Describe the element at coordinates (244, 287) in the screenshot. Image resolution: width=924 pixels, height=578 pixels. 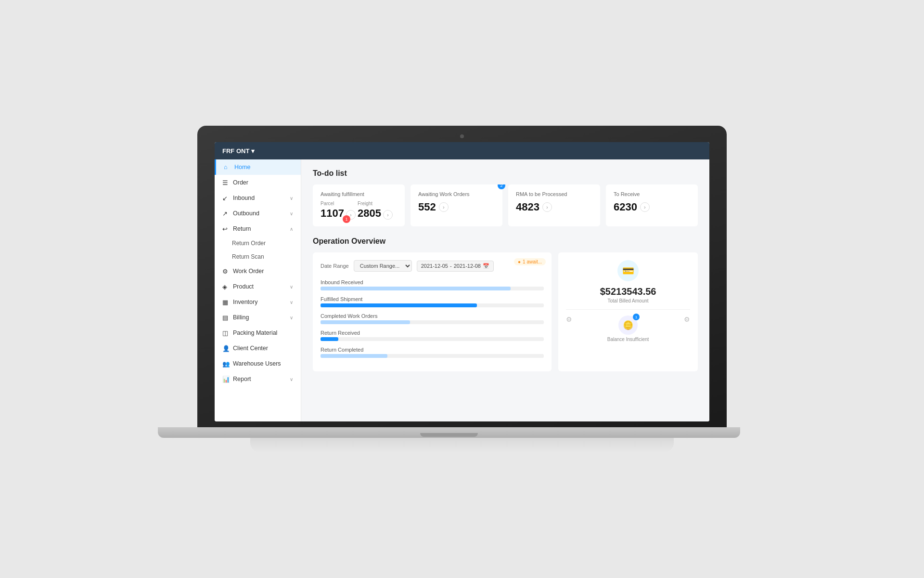
I see `sidebar-item-label: Product` at that location.